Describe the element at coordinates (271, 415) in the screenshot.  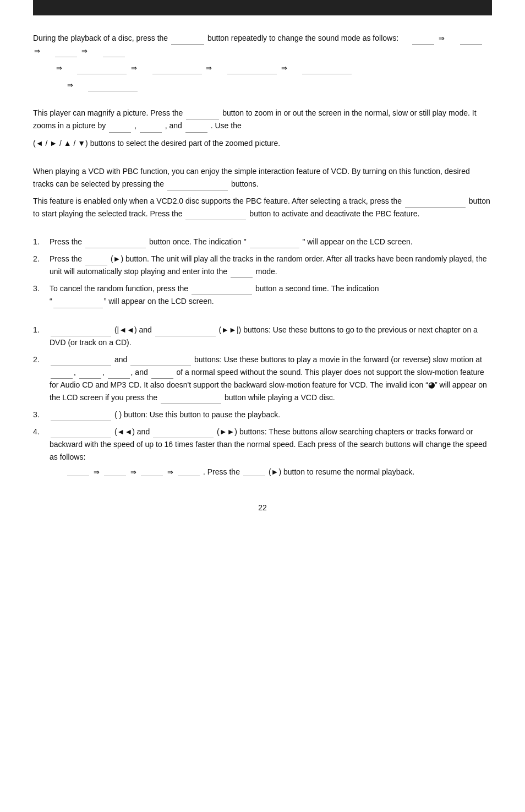
I see `playback-content-3: ( ) button: Use this button to pause the…` at that location.